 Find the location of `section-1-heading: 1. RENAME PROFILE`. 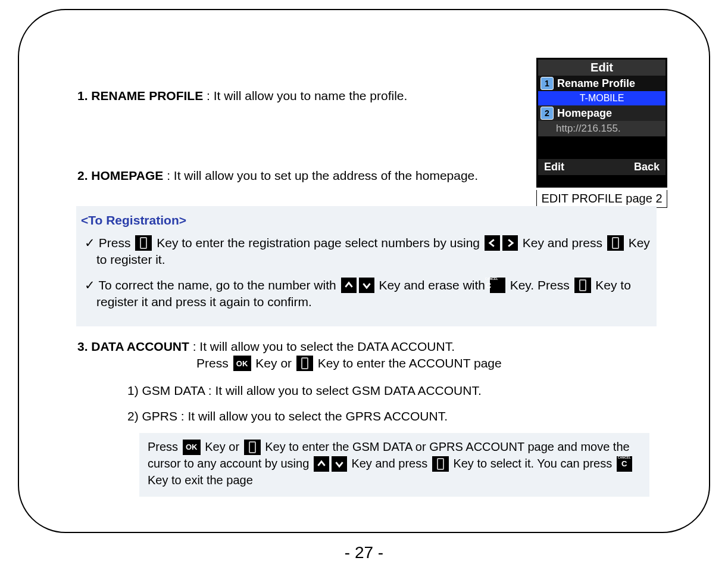

section-1-heading: 1. RENAME PROFILE is located at coordinates (140, 95).